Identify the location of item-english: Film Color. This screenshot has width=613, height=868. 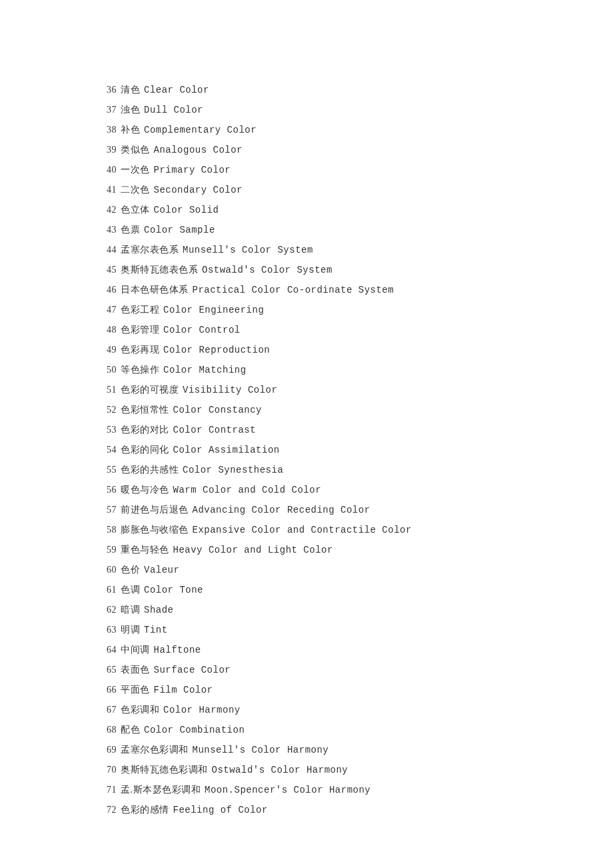
(184, 690).